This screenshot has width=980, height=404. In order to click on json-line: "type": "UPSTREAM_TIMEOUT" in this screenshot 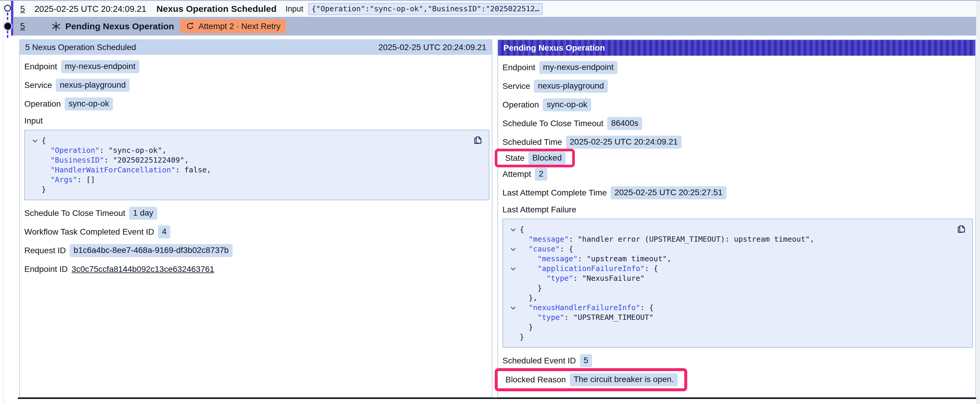, I will do `click(737, 317)`.